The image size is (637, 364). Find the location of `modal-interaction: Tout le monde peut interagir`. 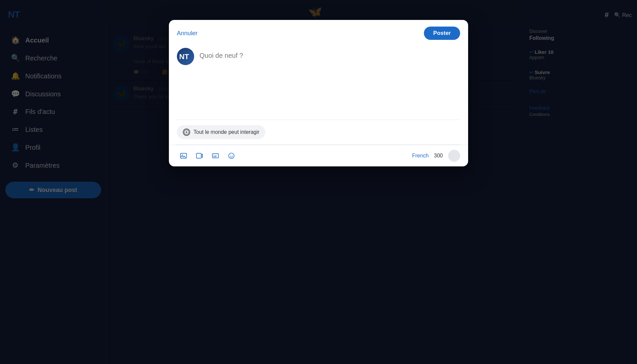

modal-interaction: Tout le monde peut interagir is located at coordinates (318, 132).